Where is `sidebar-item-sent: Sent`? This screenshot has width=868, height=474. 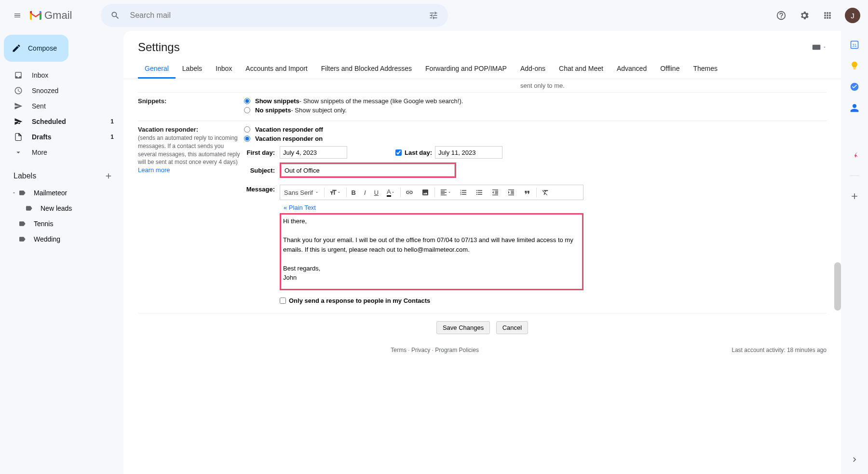 sidebar-item-sent: Sent is located at coordinates (62, 106).